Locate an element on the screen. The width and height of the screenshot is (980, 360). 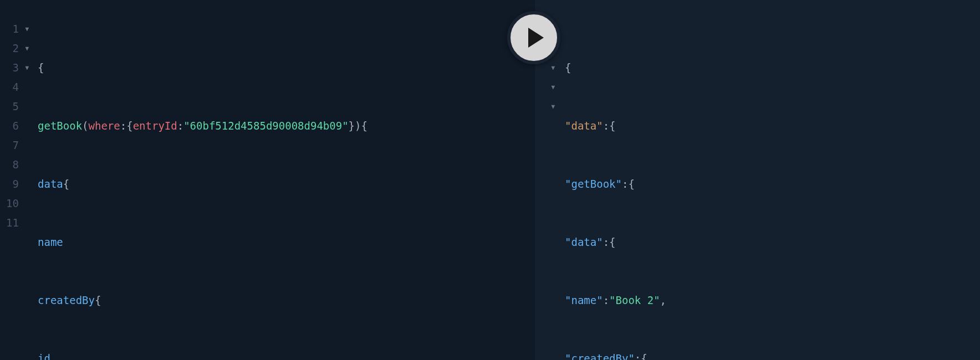
line-number-gutter: 1▼ 2▼ 3▼ 4▼ 5▼ 6▼ 7▼ 8▼ 9▼ 10▼ 11▼ is located at coordinates (16, 180).